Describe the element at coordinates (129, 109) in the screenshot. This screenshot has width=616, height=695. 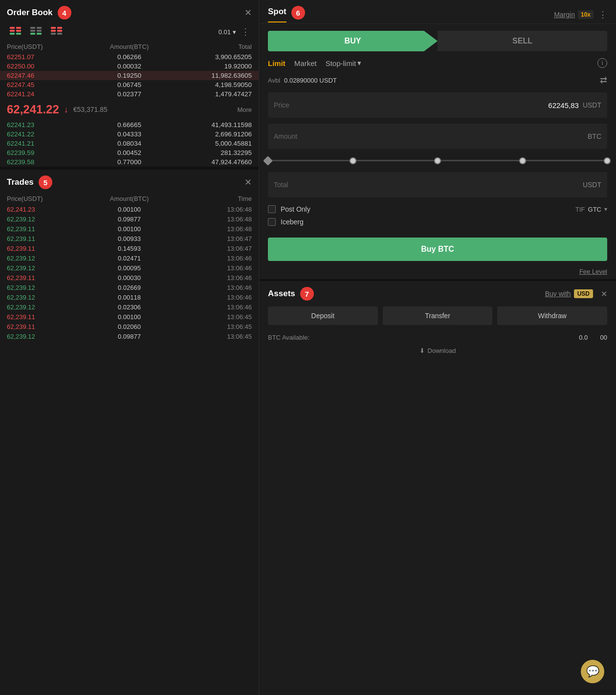
I see `ob-mid-price-row: 62,241.22 ↓ €53,371.85 More` at that location.